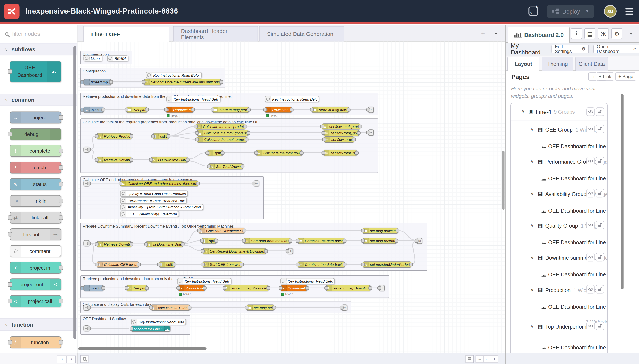  What do you see at coordinates (321, 241) in the screenshot?
I see `flow-node-combine-the-data-back-into-an-array: ⇇Combine the data back into an array.` at bounding box center [321, 241].